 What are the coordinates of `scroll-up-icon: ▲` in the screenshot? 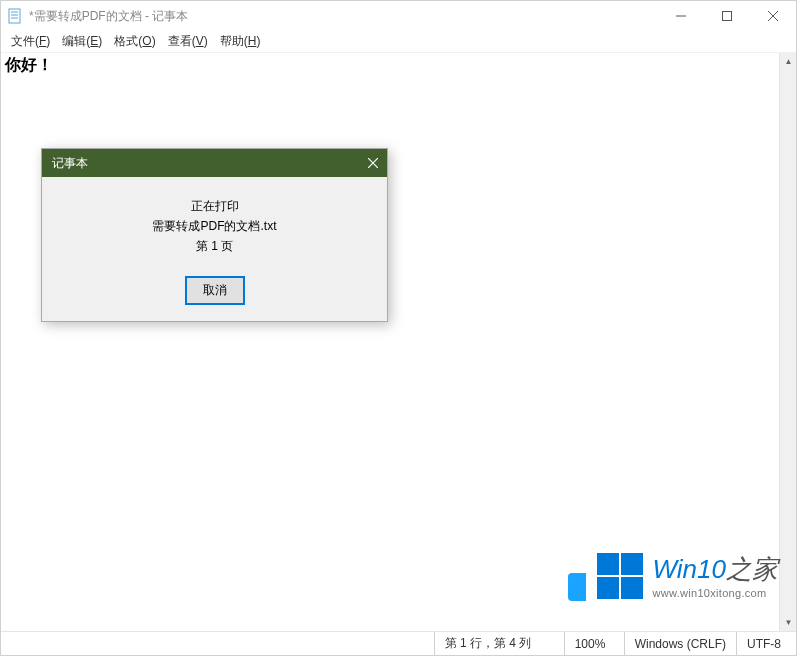 It's located at (788, 62).